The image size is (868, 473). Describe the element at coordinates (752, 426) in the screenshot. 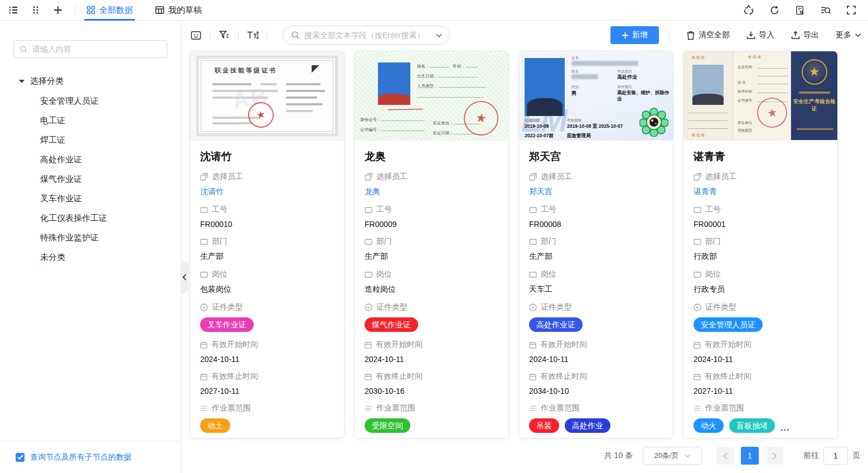

I see `ticket-tag: 盲板抽堵` at that location.